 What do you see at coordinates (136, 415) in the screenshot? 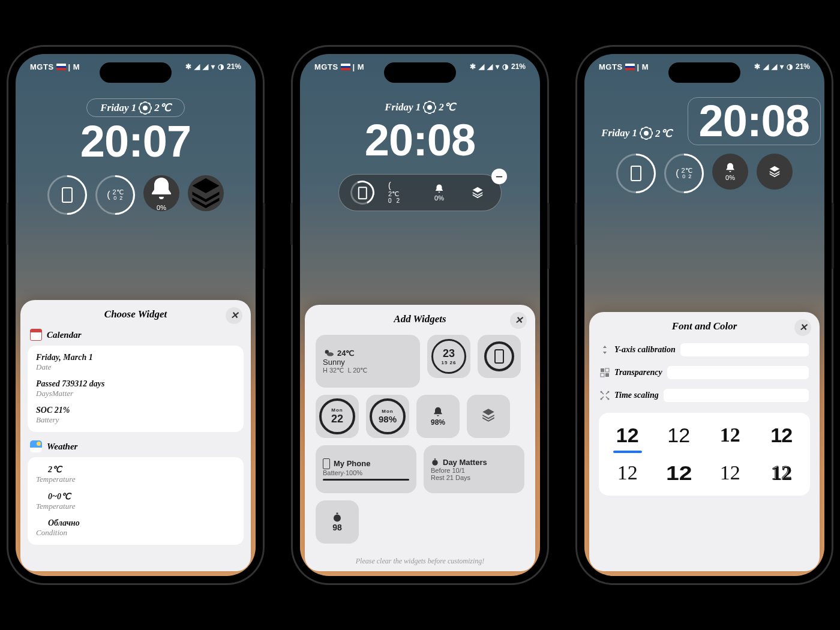
I see `widget-option-battery: SOC 21%Battery` at bounding box center [136, 415].